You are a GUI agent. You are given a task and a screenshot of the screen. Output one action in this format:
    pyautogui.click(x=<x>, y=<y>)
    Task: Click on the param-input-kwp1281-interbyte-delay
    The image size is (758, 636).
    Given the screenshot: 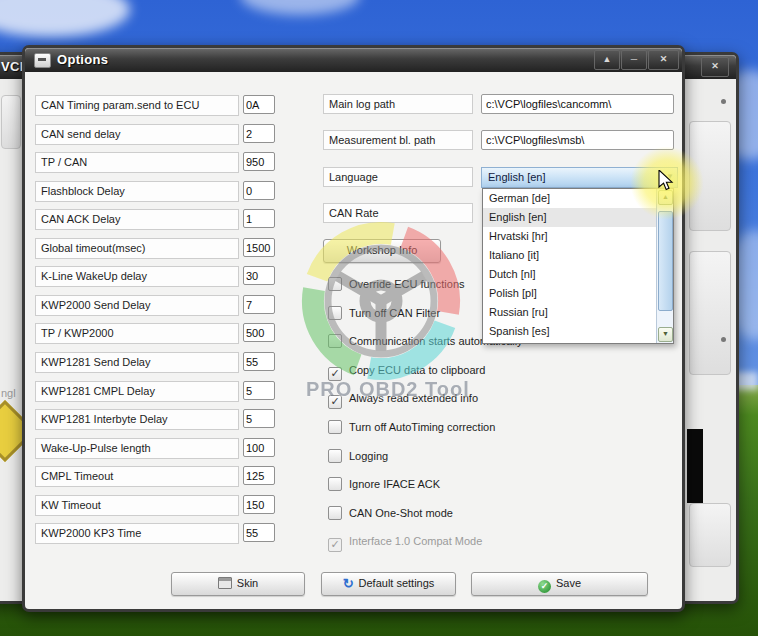 What is the action you would take?
    pyautogui.click(x=259, y=418)
    